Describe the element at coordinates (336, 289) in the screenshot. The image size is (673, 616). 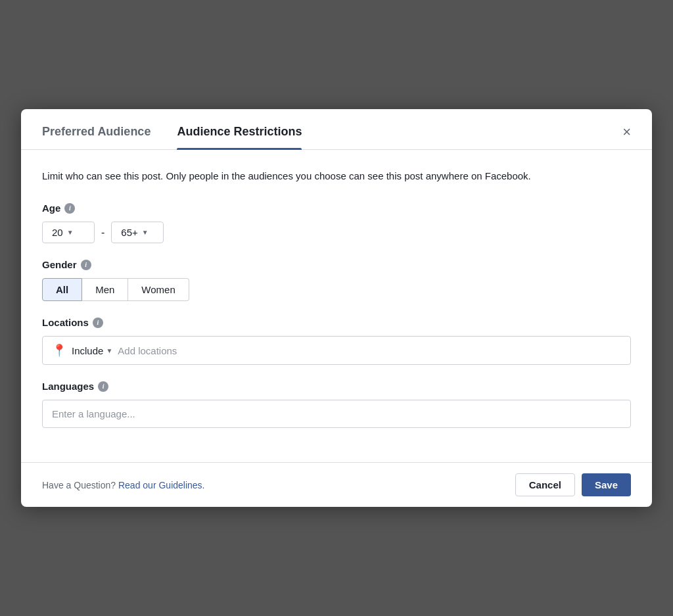
I see `gender-button-group: All Men Women` at that location.